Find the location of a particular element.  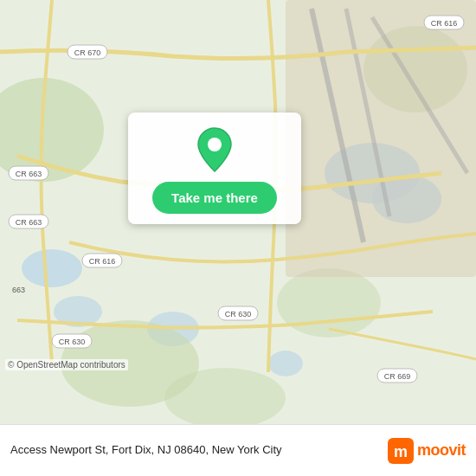

address-text: Access Newport St, Fort Dix, NJ 08640, N… is located at coordinates (199, 450).